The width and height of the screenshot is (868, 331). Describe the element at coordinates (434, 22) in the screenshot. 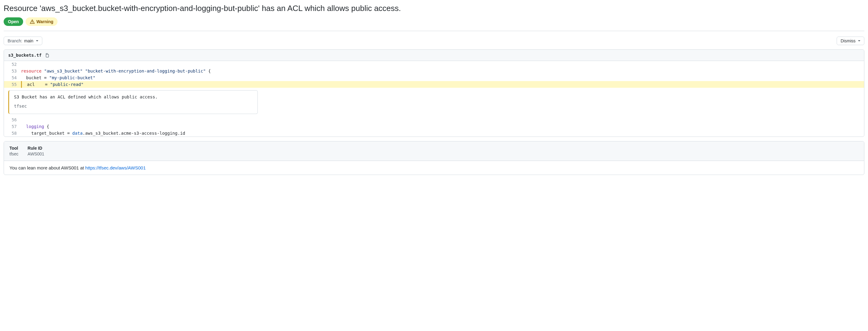

I see `badge-row: Open Warning` at that location.